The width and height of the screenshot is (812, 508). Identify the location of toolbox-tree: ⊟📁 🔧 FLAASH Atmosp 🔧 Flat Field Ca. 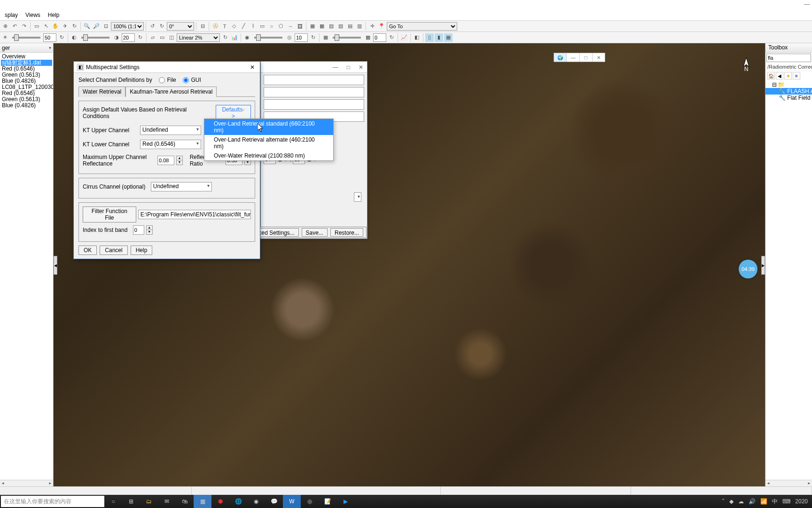
(789, 91).